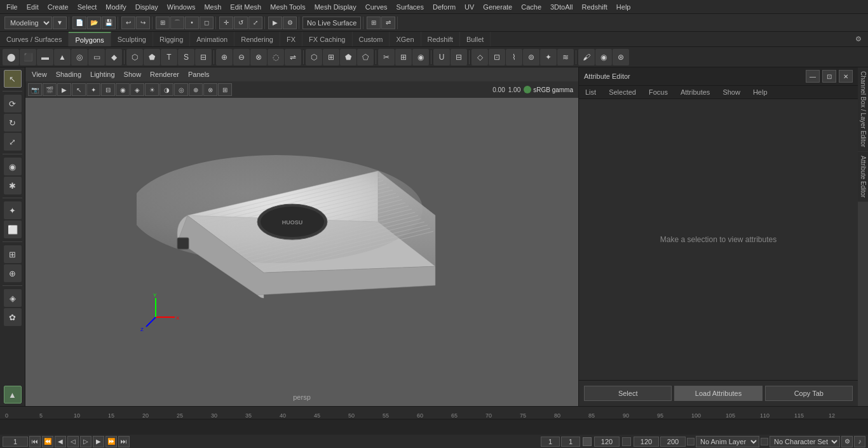 The width and height of the screenshot is (868, 448). Describe the element at coordinates (182, 7) in the screenshot. I see `menu-windows: Windows` at that location.